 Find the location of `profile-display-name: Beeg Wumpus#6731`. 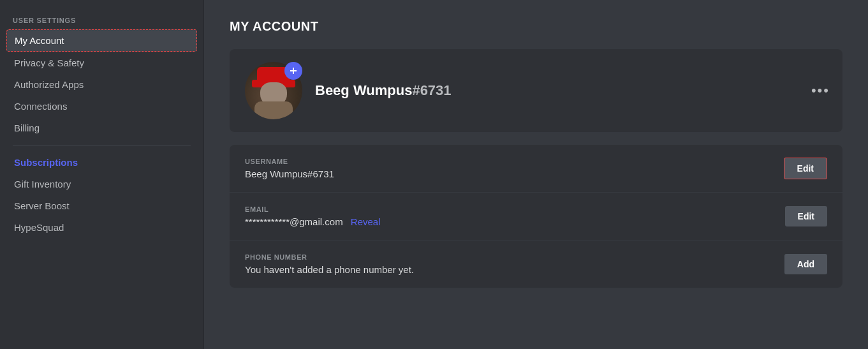

profile-display-name: Beeg Wumpus#6731 is located at coordinates (383, 91).